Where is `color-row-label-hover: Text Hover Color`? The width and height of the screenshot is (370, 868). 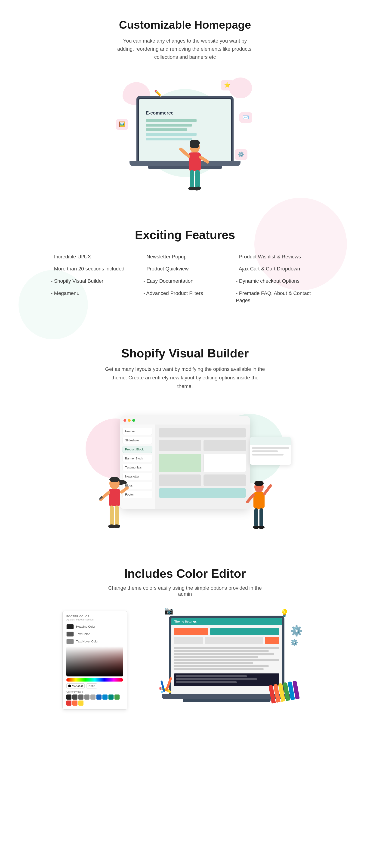 color-row-label-hover: Text Hover Color is located at coordinates (88, 642).